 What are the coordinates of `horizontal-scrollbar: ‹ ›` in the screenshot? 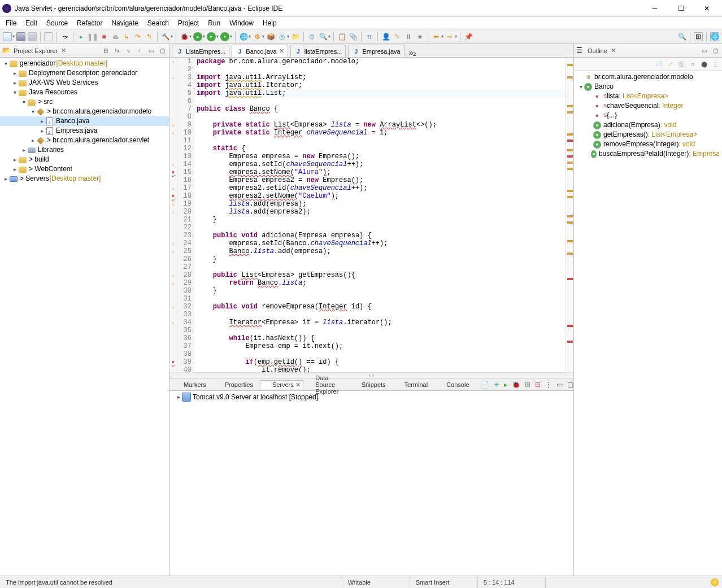 It's located at (372, 375).